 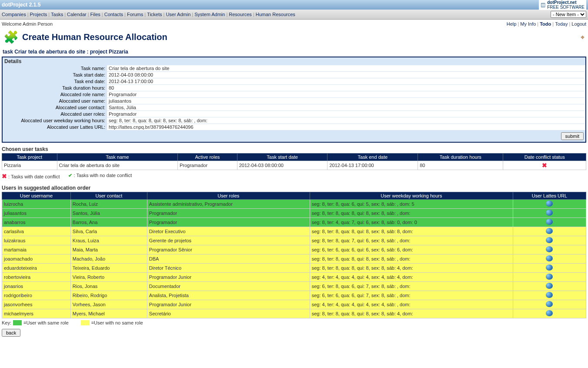 I want to click on link-today: Today, so click(x=561, y=24).